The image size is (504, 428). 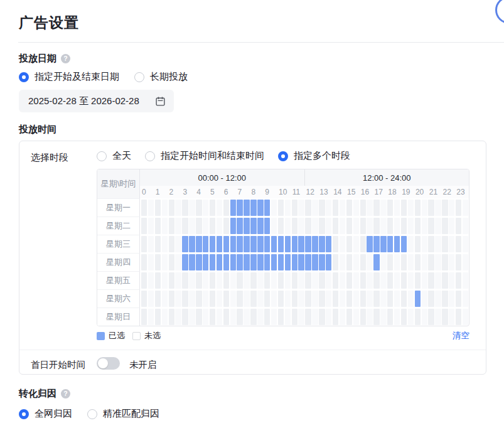 What do you see at coordinates (108, 363) in the screenshot?
I see `first-day-start-toggle` at bounding box center [108, 363].